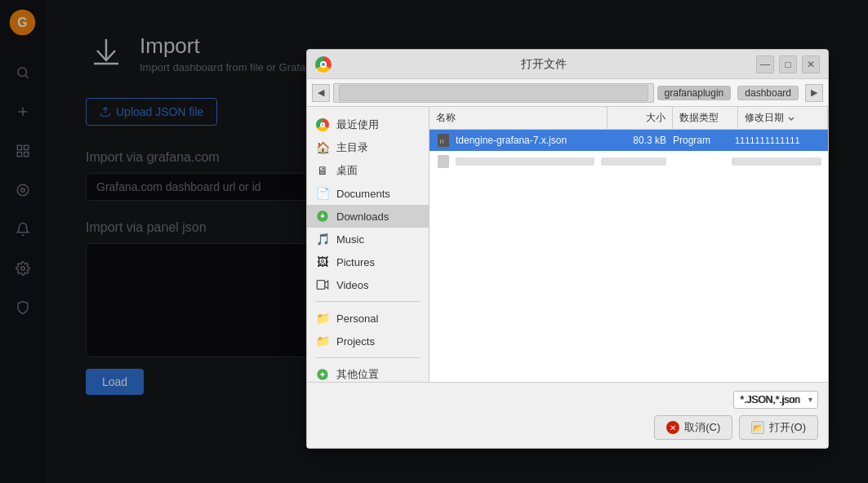 This screenshot has height=483, width=868. I want to click on projects-folder-icon: 📁, so click(323, 341).